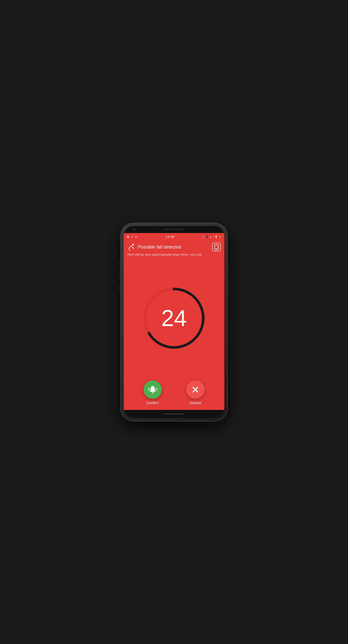  What do you see at coordinates (174, 229) in the screenshot?
I see `speaker` at bounding box center [174, 229].